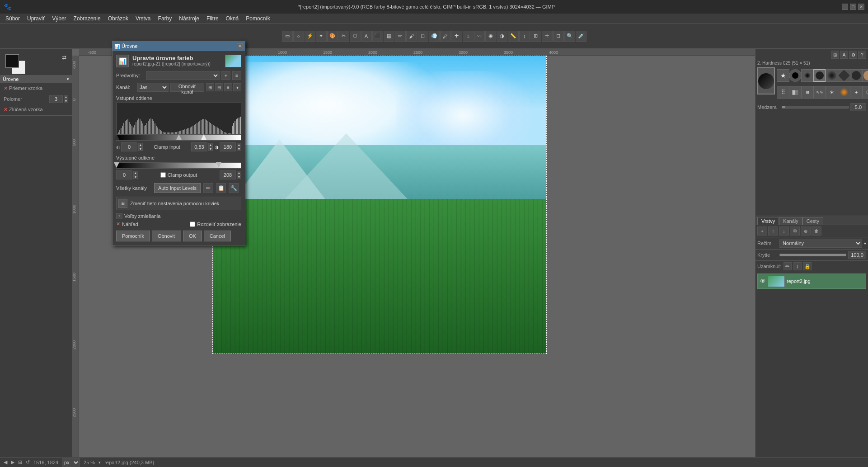  What do you see at coordinates (570, 36) in the screenshot?
I see `tool-zoom: 🔍` at bounding box center [570, 36].